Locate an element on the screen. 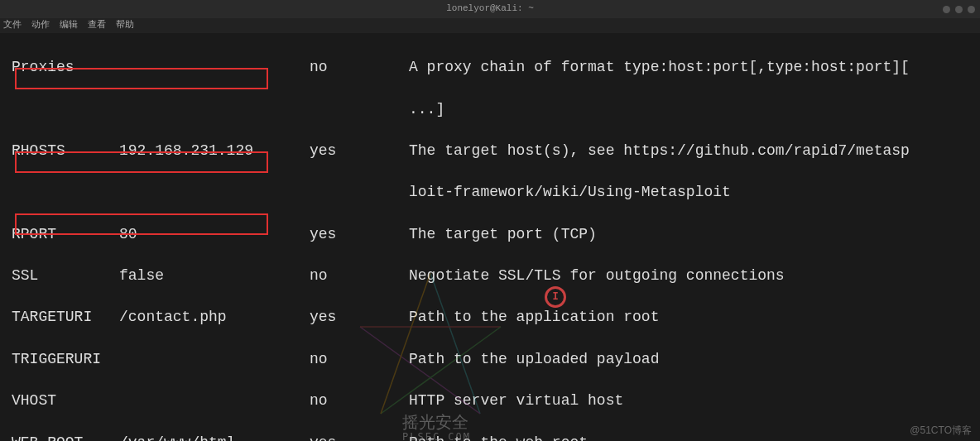  option-row: ProxiesnoA proxy chain of format type:ho… is located at coordinates (490, 68).